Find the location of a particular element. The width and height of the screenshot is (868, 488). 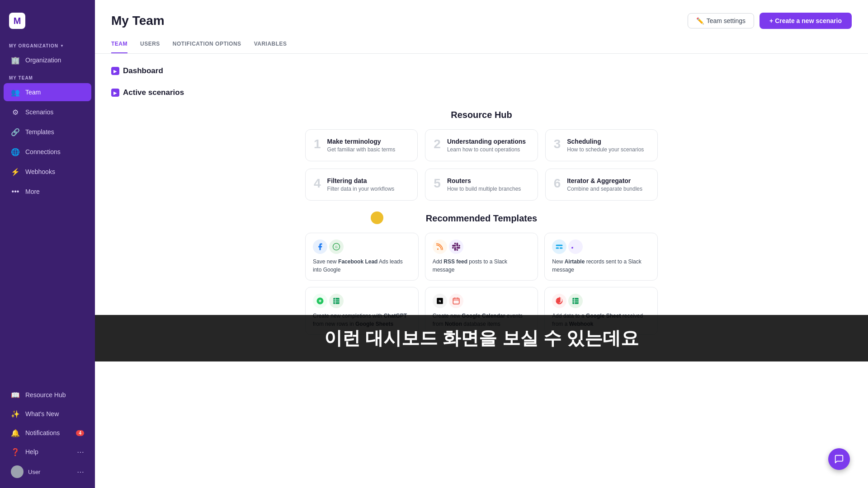

sidebar-item-organization: 🏢 Organization is located at coordinates (47, 60).